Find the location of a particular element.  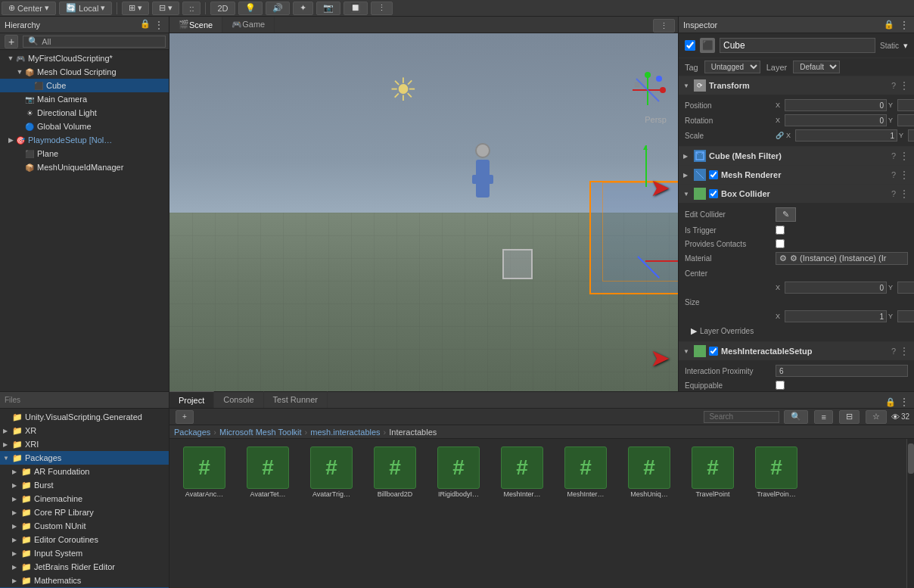

mesh-renderer-checkbox is located at coordinates (713, 175).